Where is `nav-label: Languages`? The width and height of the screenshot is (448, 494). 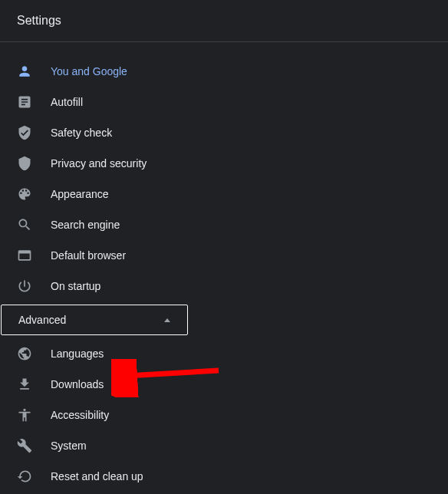 nav-label: Languages is located at coordinates (77, 354).